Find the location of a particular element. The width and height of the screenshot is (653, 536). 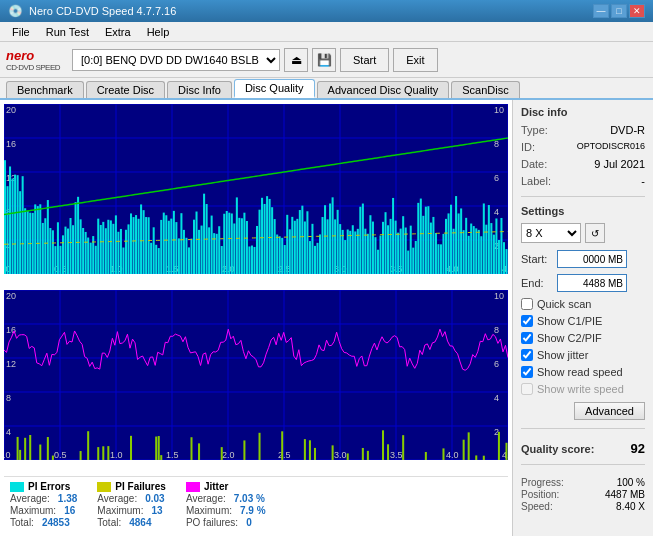

legend-pi-failures: PI Failures Average: 0.03 Maximum: 13 To… is located at coordinates (132, 504).